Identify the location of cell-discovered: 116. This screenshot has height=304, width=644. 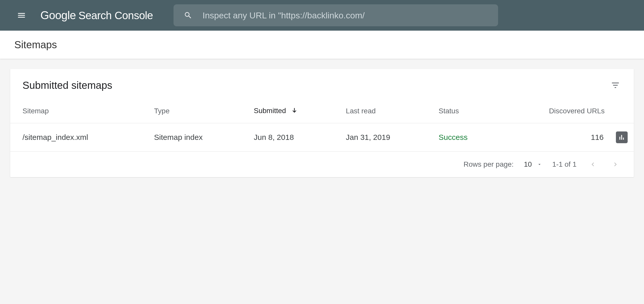
(555, 137).